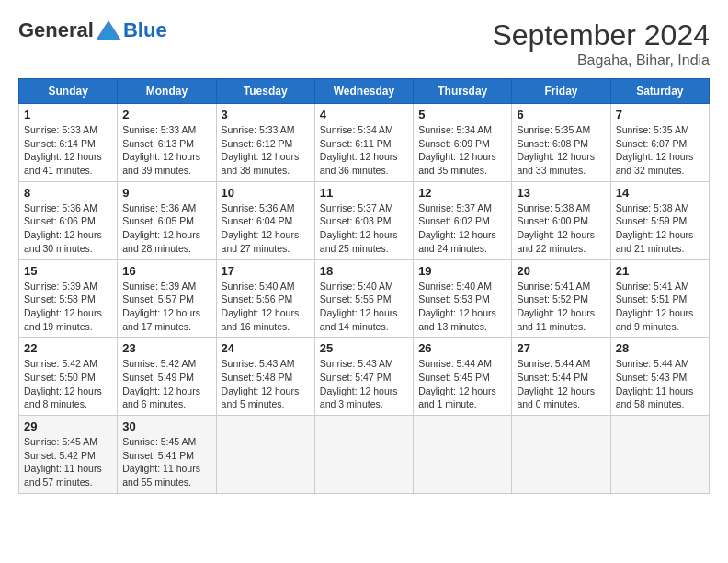  I want to click on calendar-row: 15 Sunrise: 5:39 AM Sunset: 5:58 PM Dayl…, so click(364, 298).